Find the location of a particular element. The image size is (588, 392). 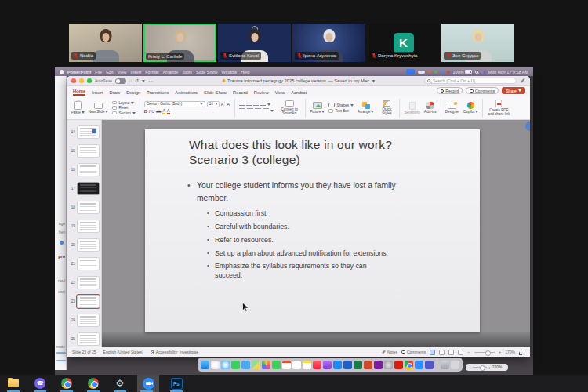

align-left-icon is located at coordinates (242, 111).